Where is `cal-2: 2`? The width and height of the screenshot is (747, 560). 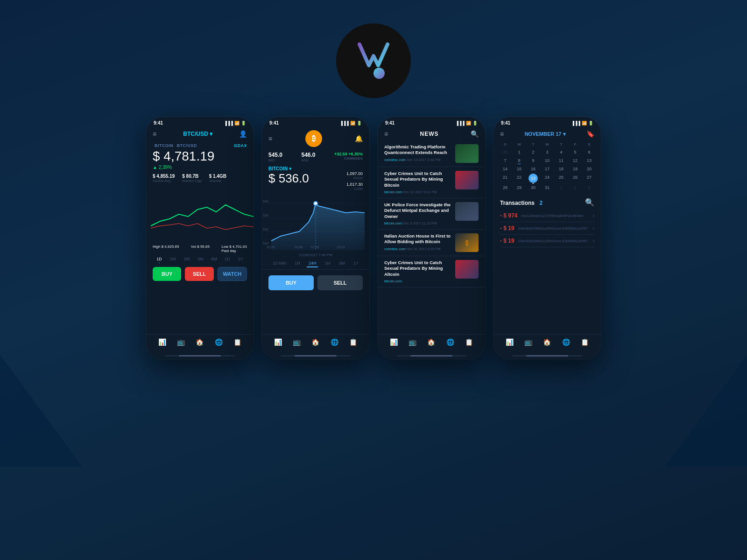
cal-2: 2 is located at coordinates (533, 152).